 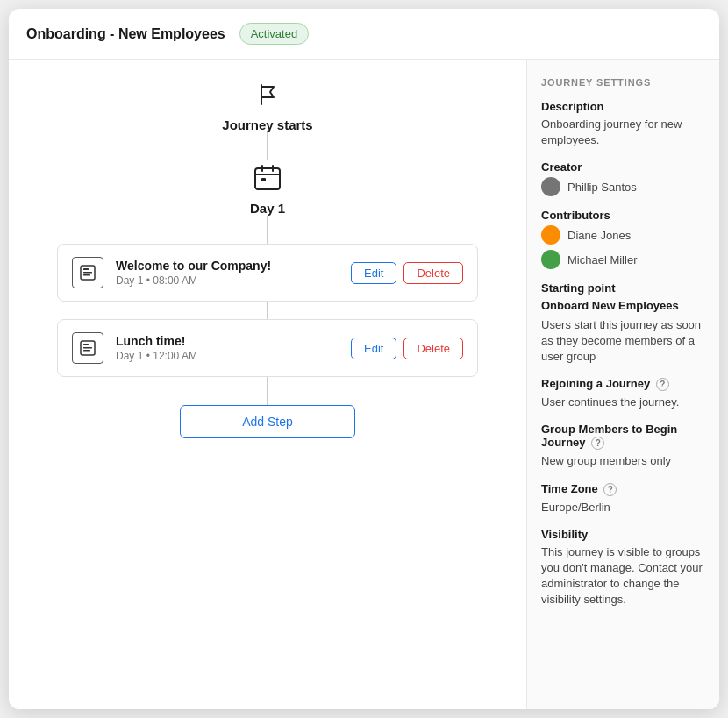 I want to click on rejoining-help-icon: ?, so click(x=663, y=384).